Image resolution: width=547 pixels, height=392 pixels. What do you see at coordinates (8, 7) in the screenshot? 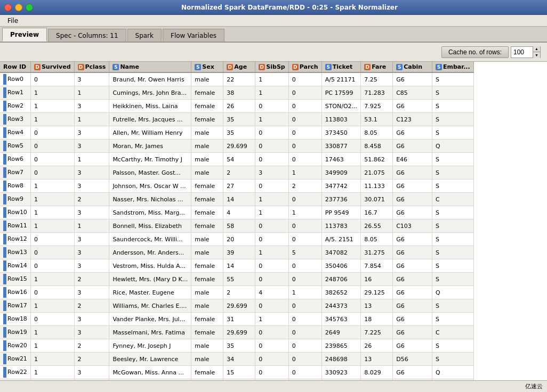
I see `close-button` at bounding box center [8, 7].